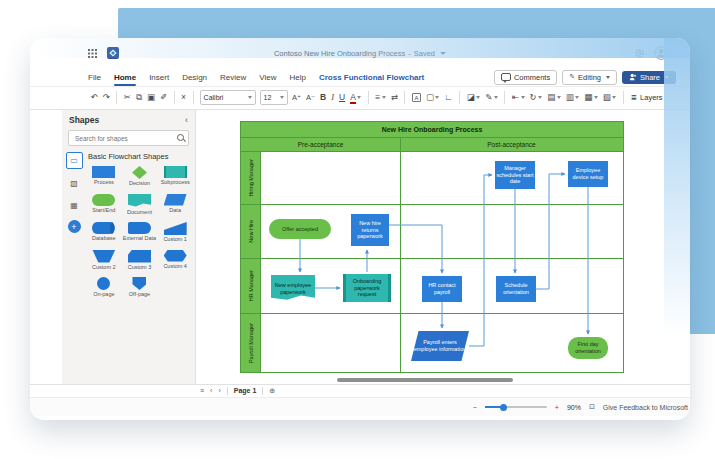  I want to click on node-payroll-enters-employee-information: Payroll enters employee information, so click(440, 346).